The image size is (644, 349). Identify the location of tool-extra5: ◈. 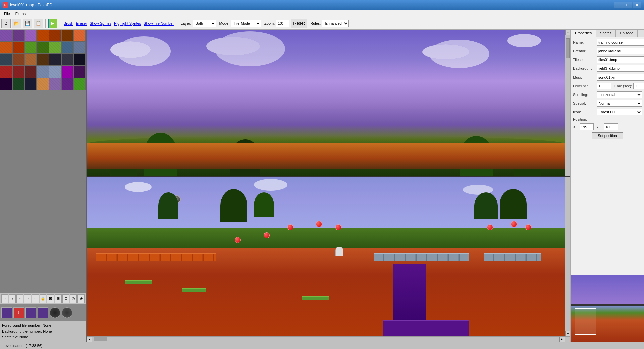
(81, 299).